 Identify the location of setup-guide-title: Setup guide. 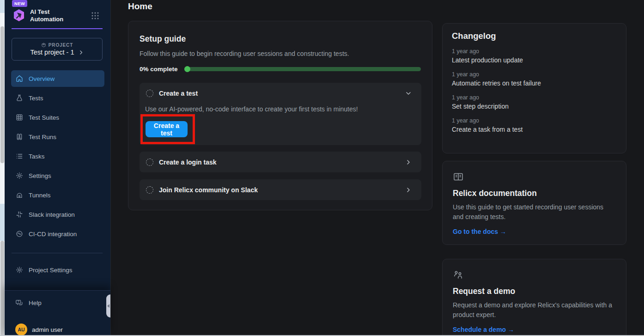
(163, 39).